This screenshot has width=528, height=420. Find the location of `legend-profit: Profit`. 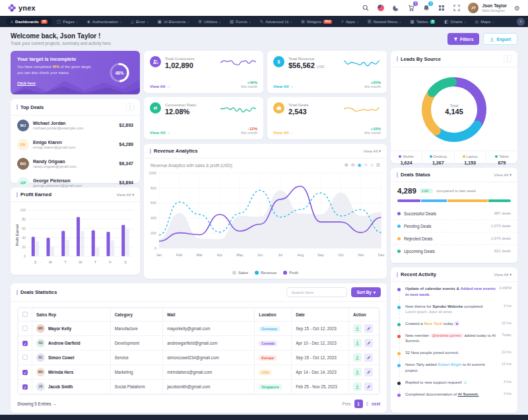

legend-profit: Profit is located at coordinates (290, 273).